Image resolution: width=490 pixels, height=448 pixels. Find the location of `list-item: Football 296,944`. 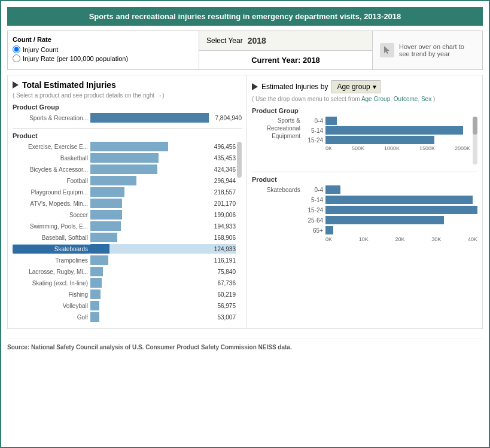

list-item: Football 296,944 is located at coordinates (124, 181).